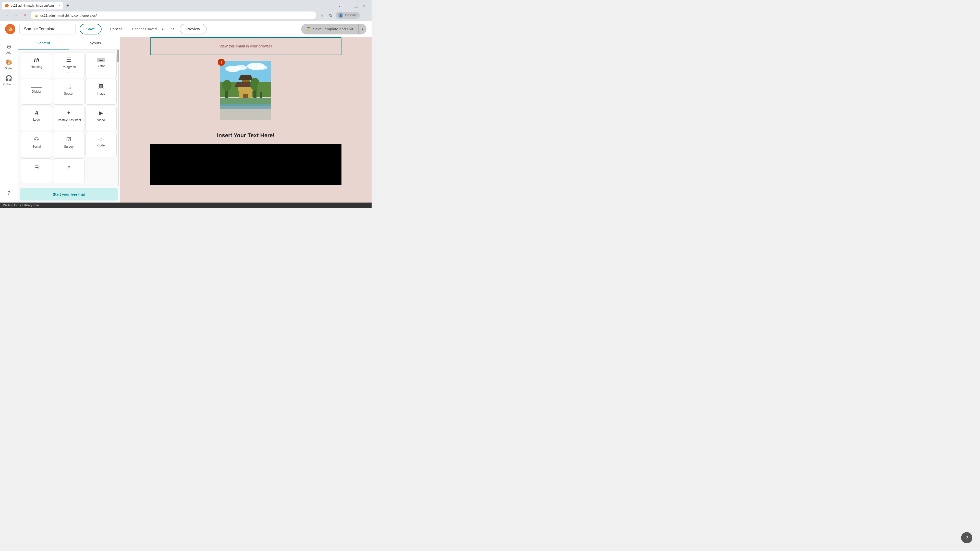 The height and width of the screenshot is (551, 980). I want to click on redo-button: ↪, so click(173, 29).